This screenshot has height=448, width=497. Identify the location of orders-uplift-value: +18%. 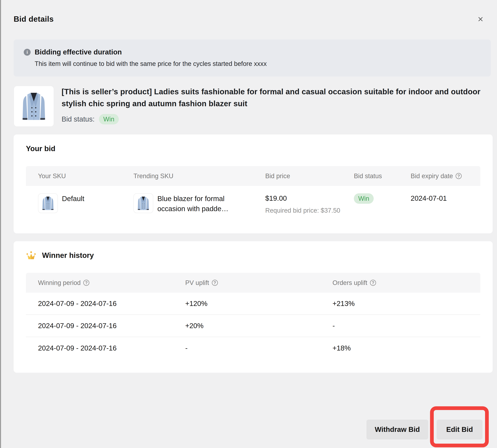
(400, 348).